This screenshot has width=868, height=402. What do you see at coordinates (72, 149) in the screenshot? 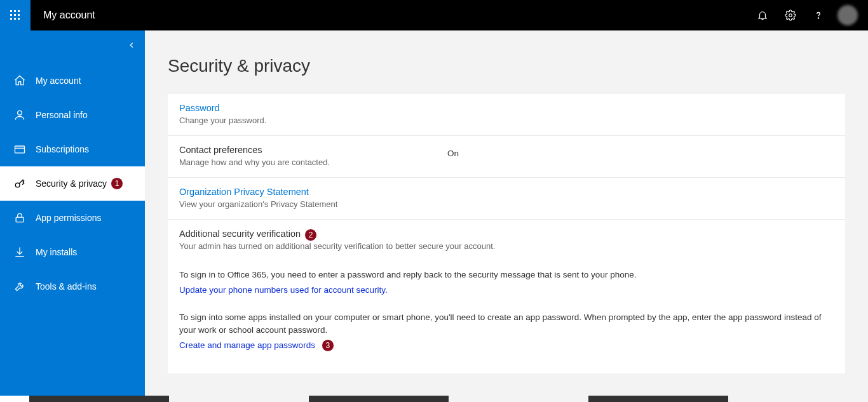
I see `sidebar-item-subscriptions: Subscriptions` at bounding box center [72, 149].